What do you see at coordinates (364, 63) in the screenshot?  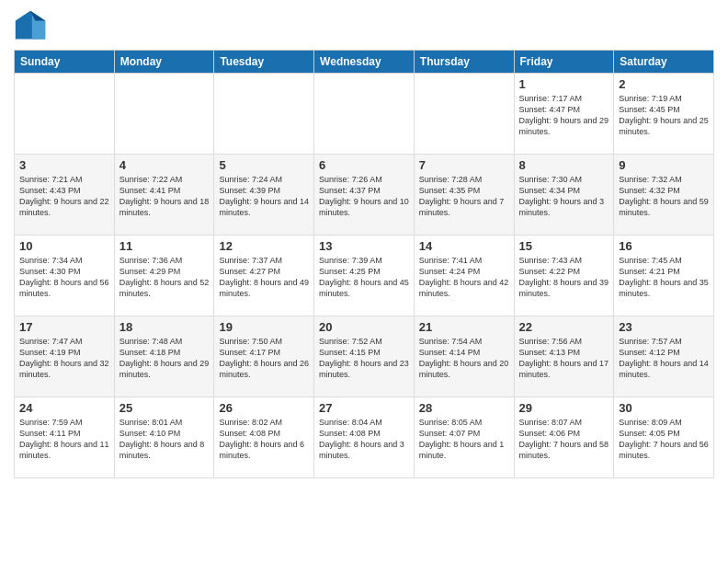 I see `calendar-header-wednesday: Wednesday` at bounding box center [364, 63].